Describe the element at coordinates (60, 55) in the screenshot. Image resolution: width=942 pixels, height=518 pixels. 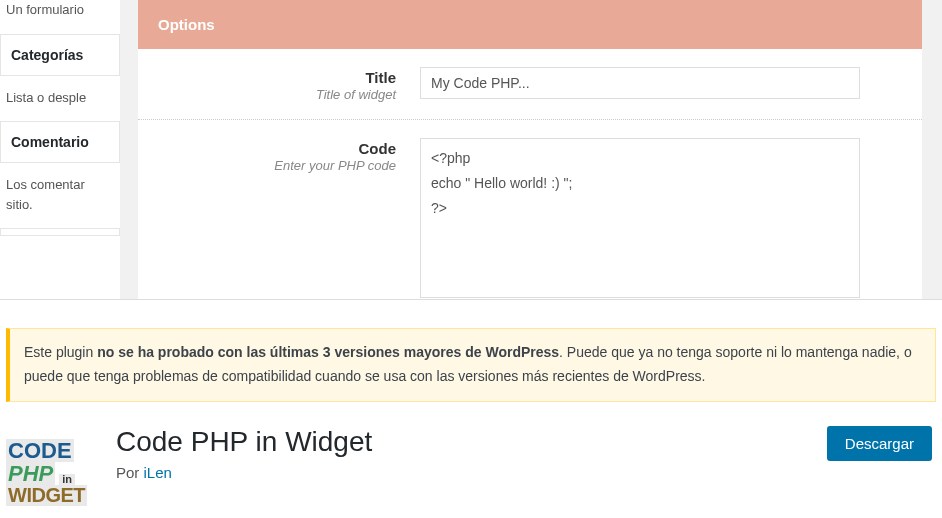
I see `widget-categorias-title: Categorías` at that location.